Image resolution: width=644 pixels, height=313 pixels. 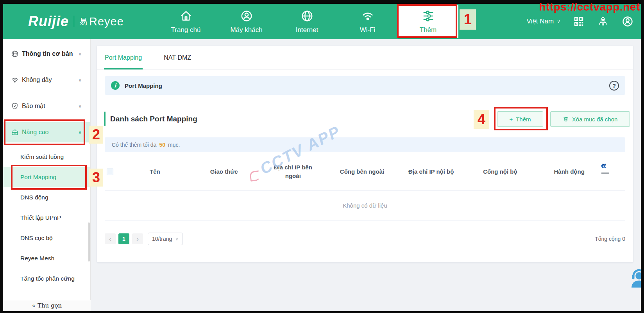 I want to click on chevron-up-icon: ∧, so click(x=80, y=132).